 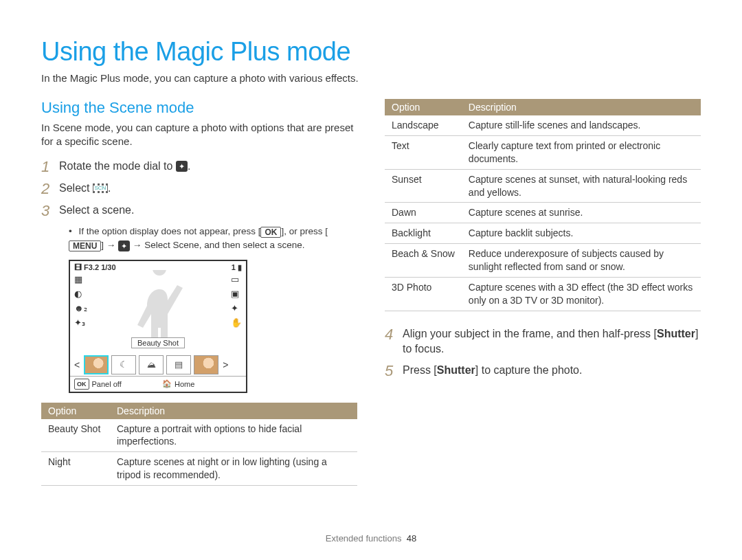 I want to click on sd-icon: ▭, so click(x=236, y=279).